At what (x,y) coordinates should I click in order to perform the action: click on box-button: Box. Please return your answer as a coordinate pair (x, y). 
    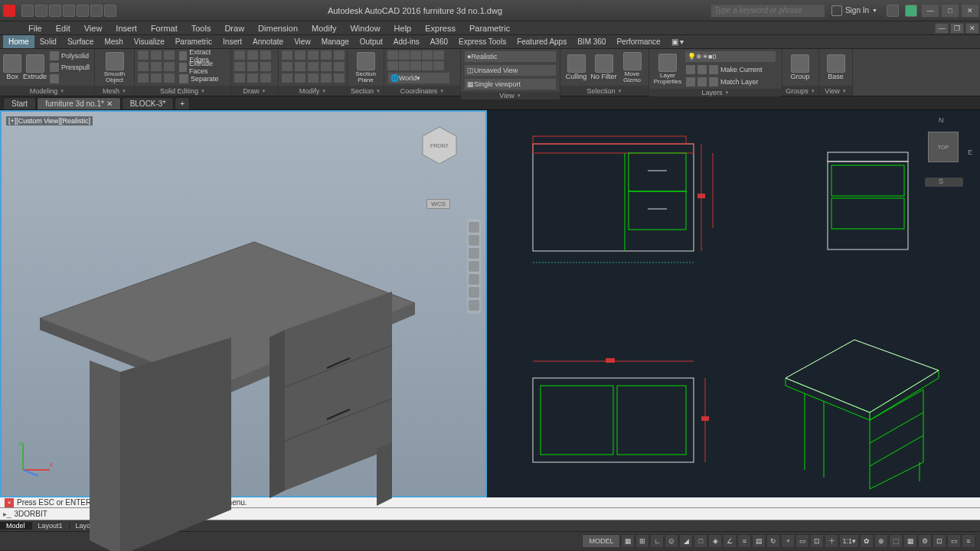
    Looking at the image, I should click on (12, 67).